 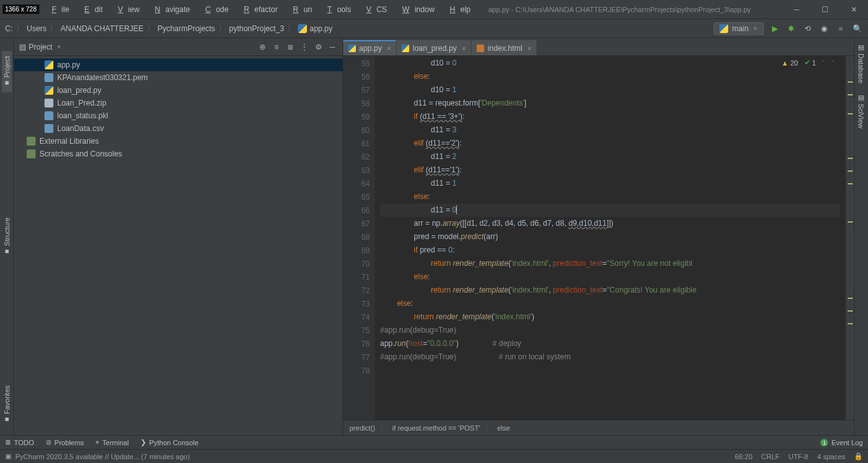 What do you see at coordinates (858, 457) in the screenshot?
I see `lock-icon: 🔒` at bounding box center [858, 457].